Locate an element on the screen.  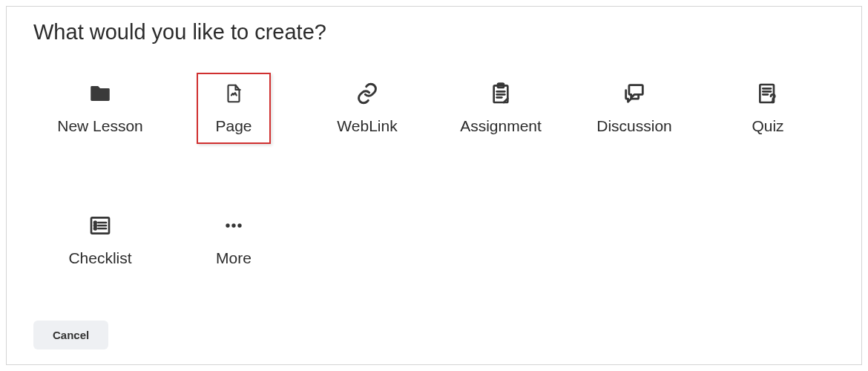
tile-more: More is located at coordinates (234, 240).